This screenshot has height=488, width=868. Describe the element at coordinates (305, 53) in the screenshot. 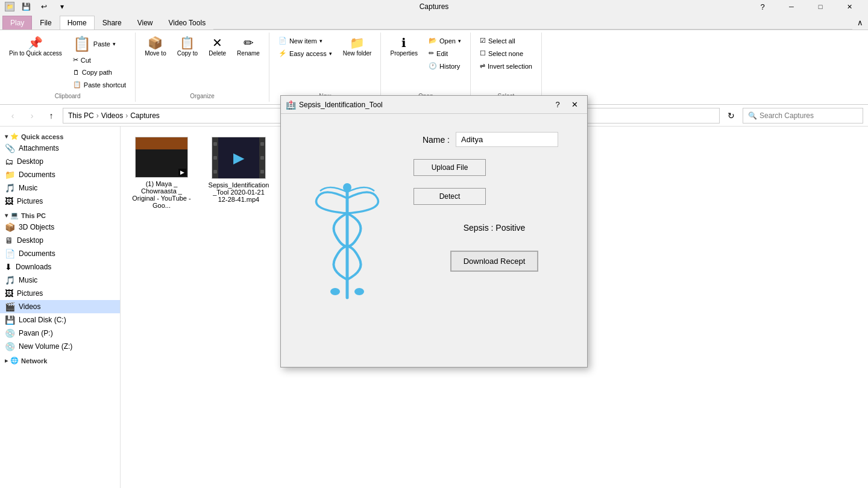

I see `easy-access-button: ⚡ Easy access ▾` at that location.